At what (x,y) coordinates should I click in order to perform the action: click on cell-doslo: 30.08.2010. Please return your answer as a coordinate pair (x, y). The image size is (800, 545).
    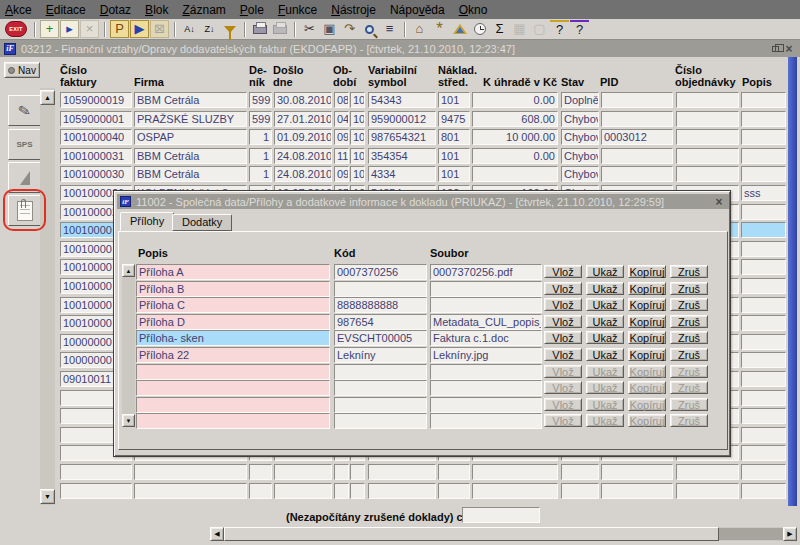
    Looking at the image, I should click on (303, 100).